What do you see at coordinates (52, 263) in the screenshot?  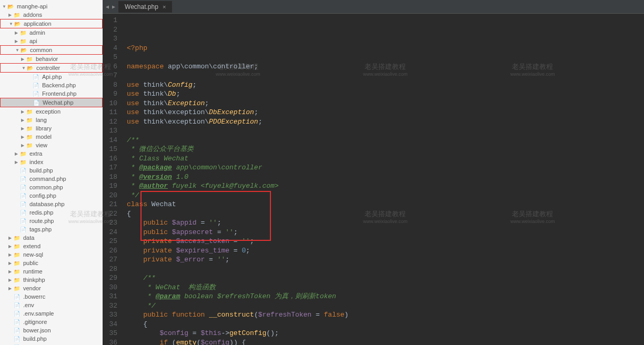 I see `tree-item-public: ▶public` at bounding box center [52, 263].